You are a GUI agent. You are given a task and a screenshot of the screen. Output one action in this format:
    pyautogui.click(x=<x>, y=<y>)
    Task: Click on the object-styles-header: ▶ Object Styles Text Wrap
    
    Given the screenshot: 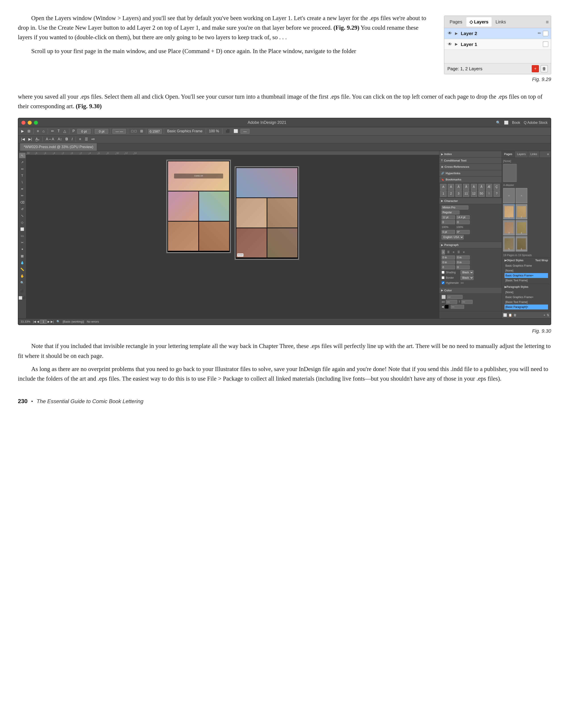 What is the action you would take?
    pyautogui.click(x=526, y=260)
    